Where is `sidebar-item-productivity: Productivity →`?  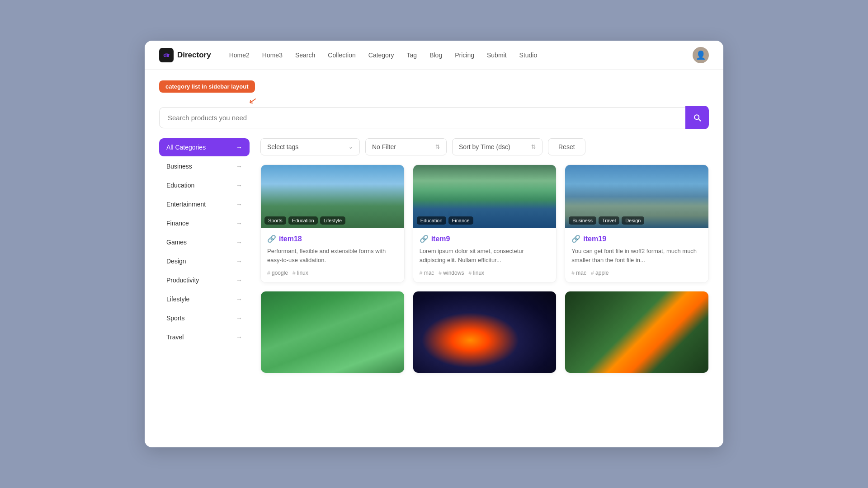 sidebar-item-productivity: Productivity → is located at coordinates (204, 280).